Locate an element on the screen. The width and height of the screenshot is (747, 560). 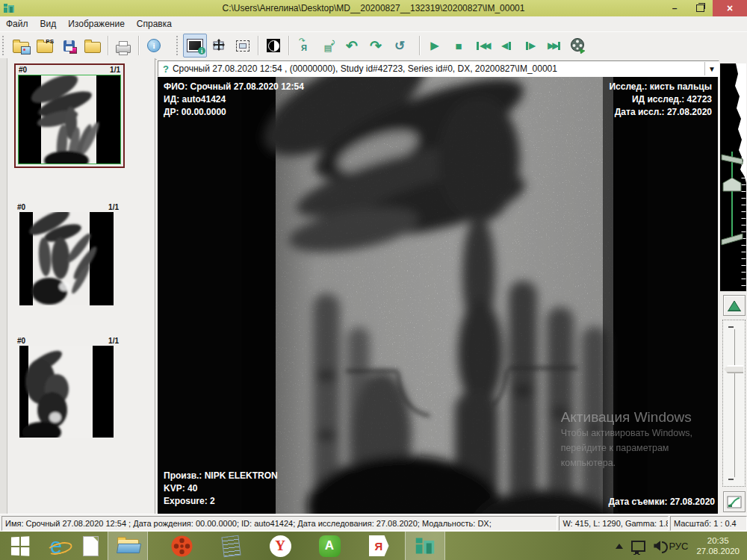
taskbar-file-explorer is located at coordinates (128, 546).